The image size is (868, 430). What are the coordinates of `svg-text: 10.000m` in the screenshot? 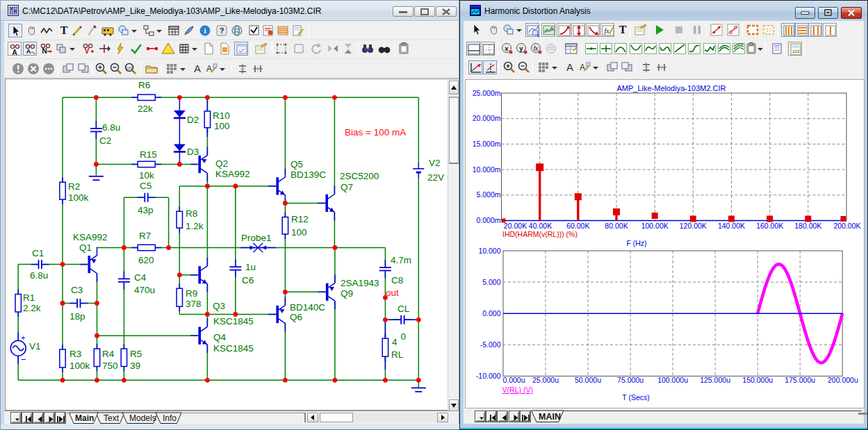 It's located at (486, 169).